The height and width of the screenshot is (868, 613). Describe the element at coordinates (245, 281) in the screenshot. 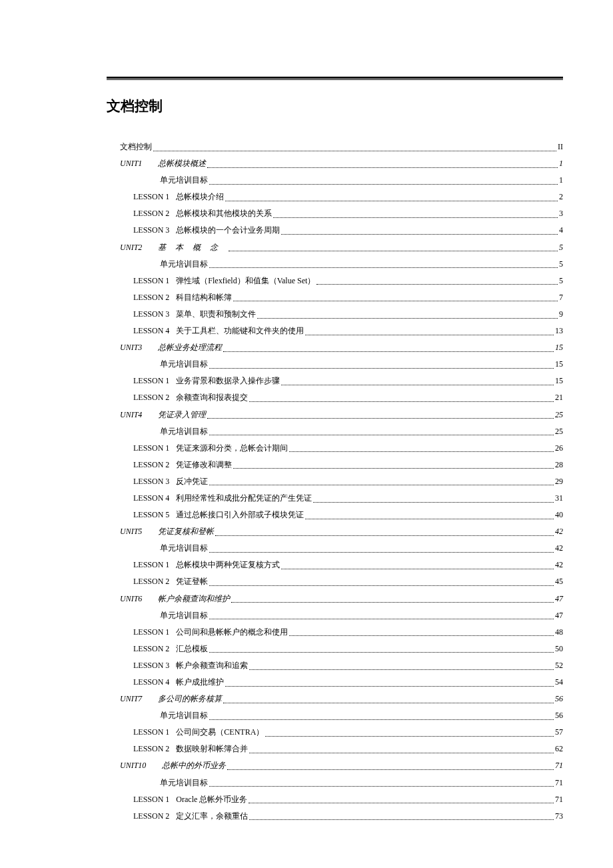

I see `lesson-title: 弹性域（Flexfield）和值集（Value Set）` at that location.